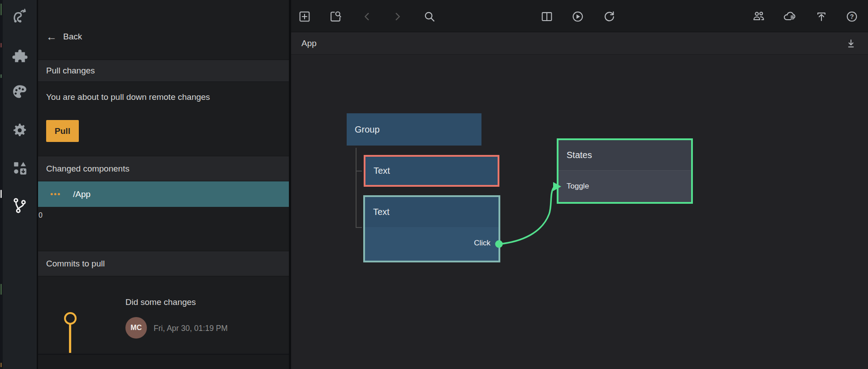 Image resolution: width=868 pixels, height=369 pixels. What do you see at coordinates (414, 129) in the screenshot?
I see `node-title: Group` at bounding box center [414, 129].